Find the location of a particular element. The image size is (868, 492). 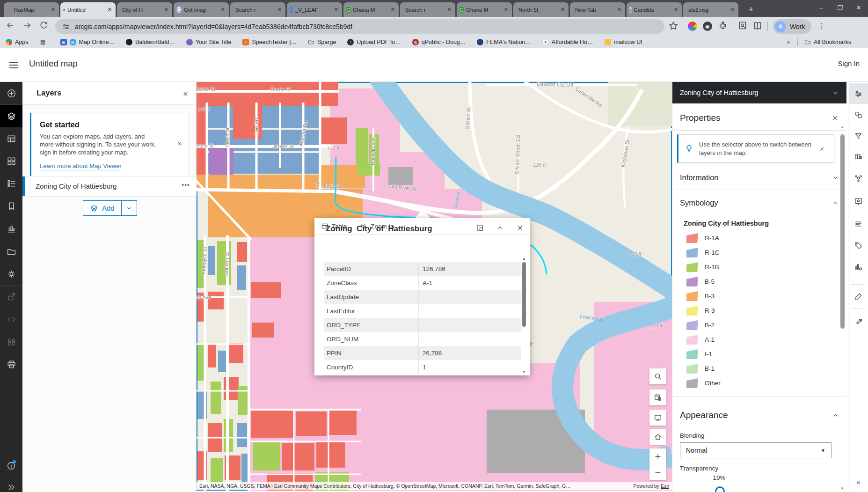

sidebar-item-legend is located at coordinates (11, 184).